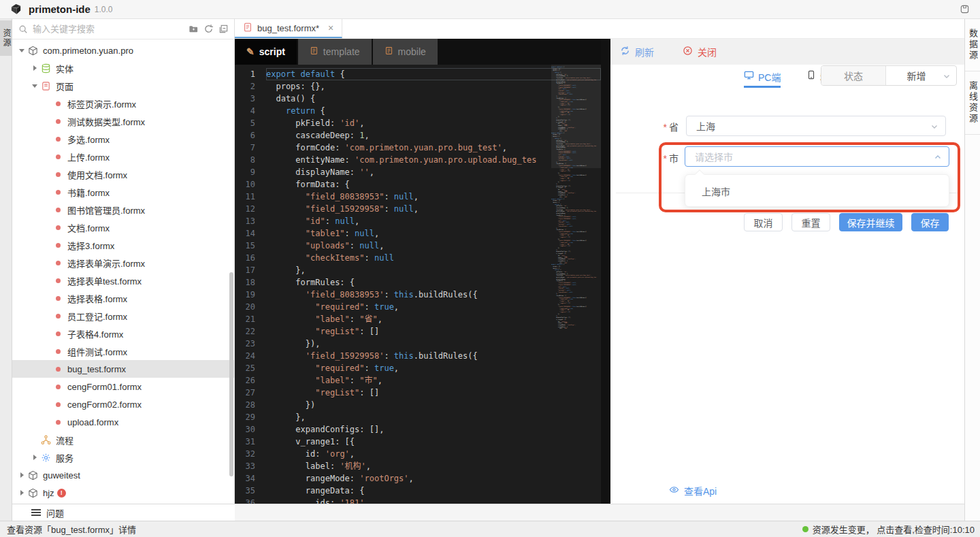 The image size is (980, 537). I want to click on tab-script-label: script, so click(272, 52).